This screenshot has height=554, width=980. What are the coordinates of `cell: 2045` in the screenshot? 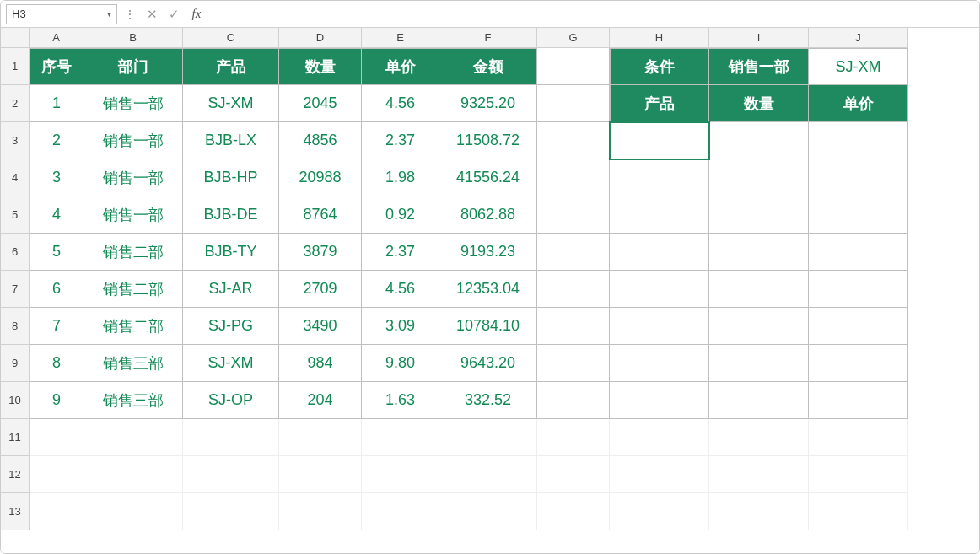 It's located at (320, 104).